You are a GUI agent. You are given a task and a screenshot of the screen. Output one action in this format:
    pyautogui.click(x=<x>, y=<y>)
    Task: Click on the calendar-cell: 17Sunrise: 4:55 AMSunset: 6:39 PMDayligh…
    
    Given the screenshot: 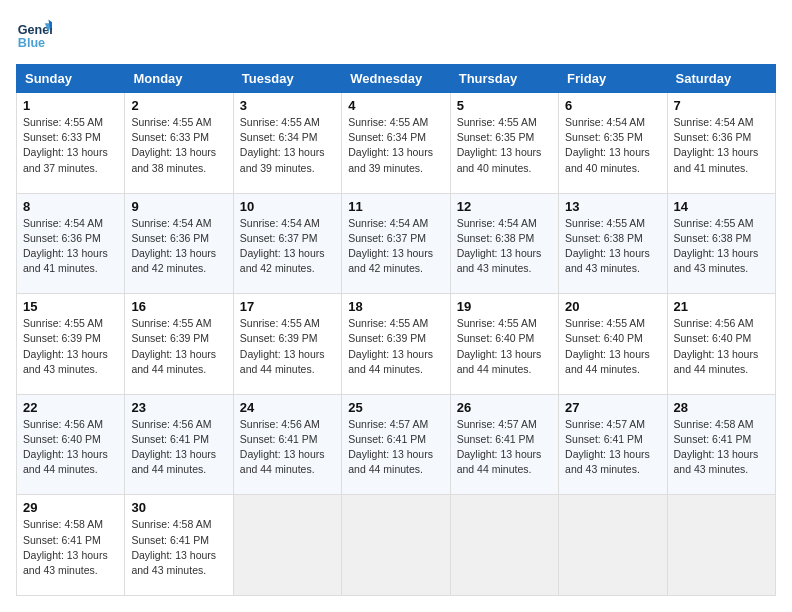 What is the action you would take?
    pyautogui.click(x=287, y=344)
    